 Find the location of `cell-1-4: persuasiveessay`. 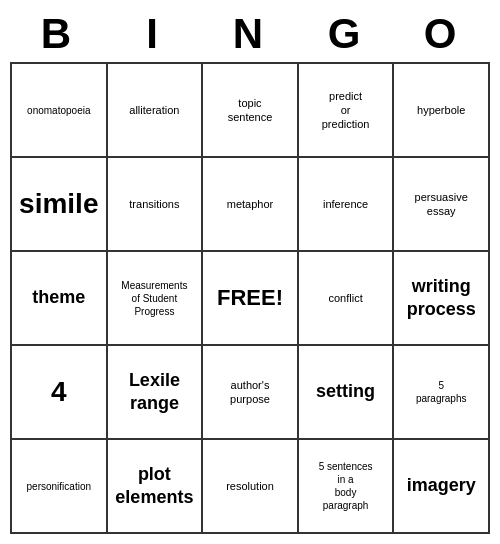

cell-1-4: persuasiveessay is located at coordinates (442, 205).